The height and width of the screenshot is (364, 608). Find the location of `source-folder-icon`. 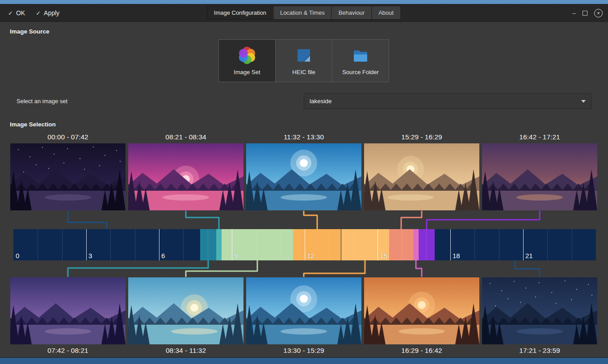

source-folder-icon is located at coordinates (361, 55).